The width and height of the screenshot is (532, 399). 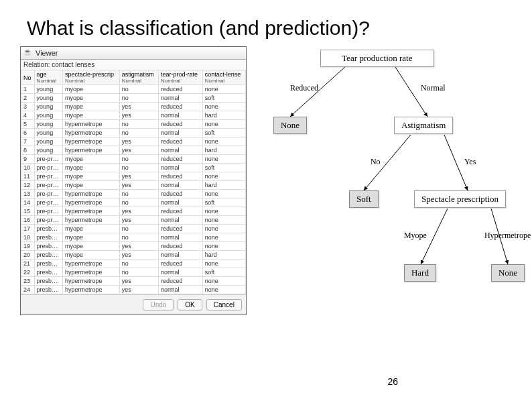 What do you see at coordinates (134, 255) in the screenshot?
I see `table-row: 20presb…myopeyesnormalhard` at bounding box center [134, 255].